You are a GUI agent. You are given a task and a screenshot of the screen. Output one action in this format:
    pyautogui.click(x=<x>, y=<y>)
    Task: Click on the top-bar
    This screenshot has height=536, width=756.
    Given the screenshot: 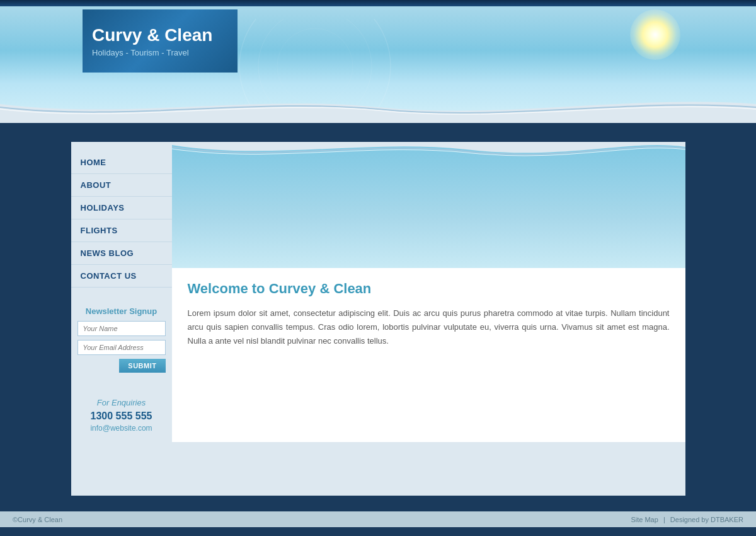 What is the action you would take?
    pyautogui.click(x=378, y=3)
    